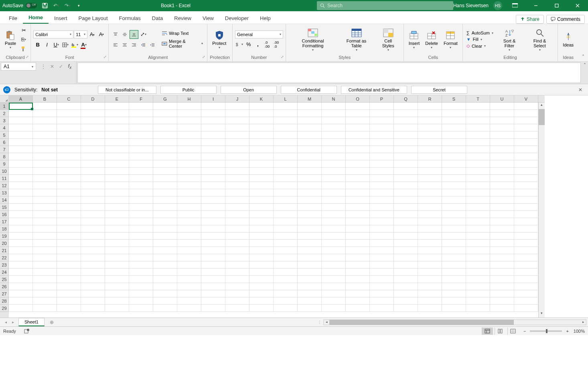 The height and width of the screenshot is (368, 588). I want to click on cell-L25, so click(286, 279).